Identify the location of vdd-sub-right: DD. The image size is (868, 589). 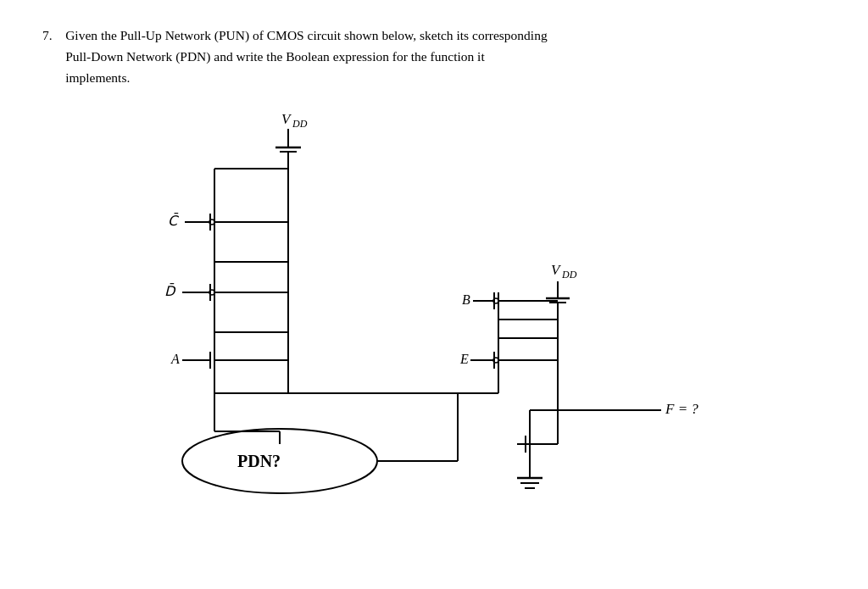
(570, 275).